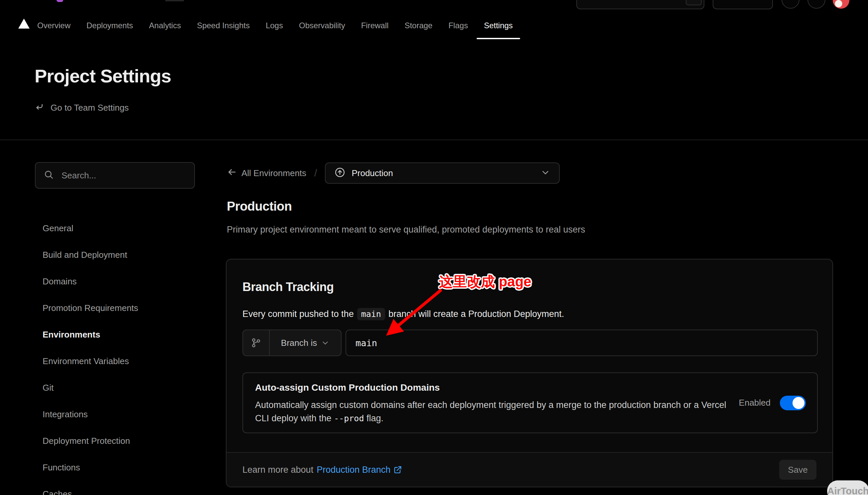  Describe the element at coordinates (232, 173) in the screenshot. I see `arrow-left-icon` at that location.